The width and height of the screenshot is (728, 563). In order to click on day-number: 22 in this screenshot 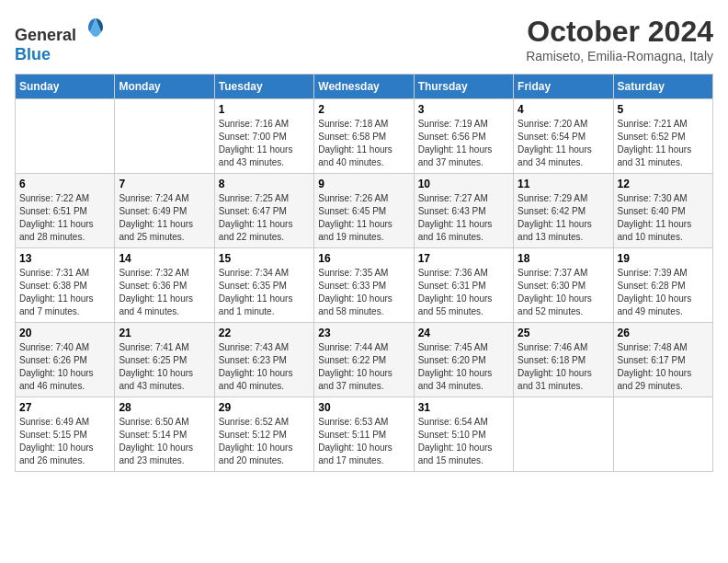, I will do `click(265, 333)`.